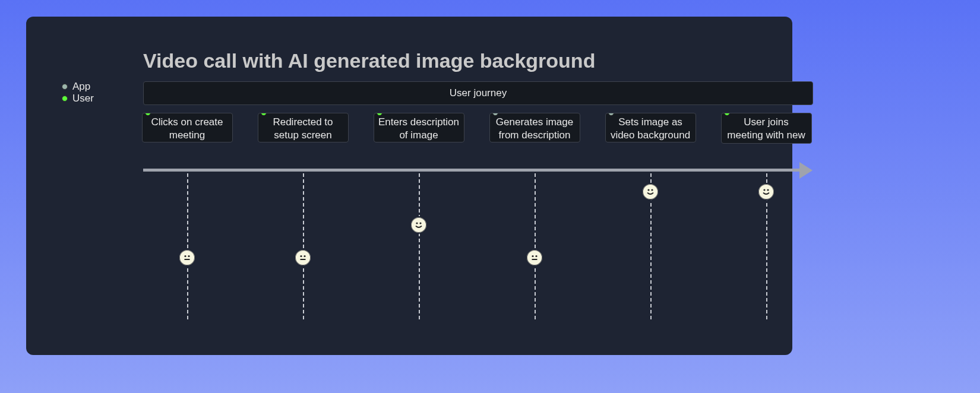  I want to click on journey-step-label: Sets image as video background, so click(650, 128).